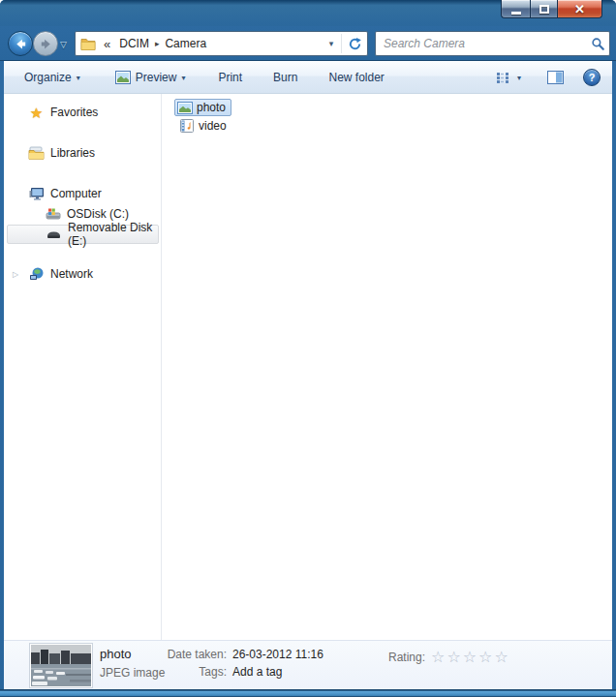  I want to click on forward-button, so click(46, 44).